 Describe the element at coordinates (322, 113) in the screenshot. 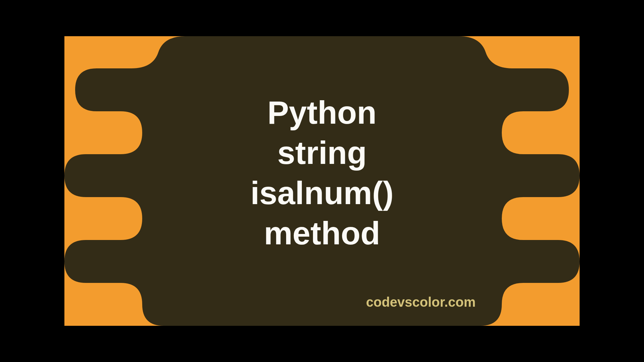

I see `title-line-1: Python` at that location.